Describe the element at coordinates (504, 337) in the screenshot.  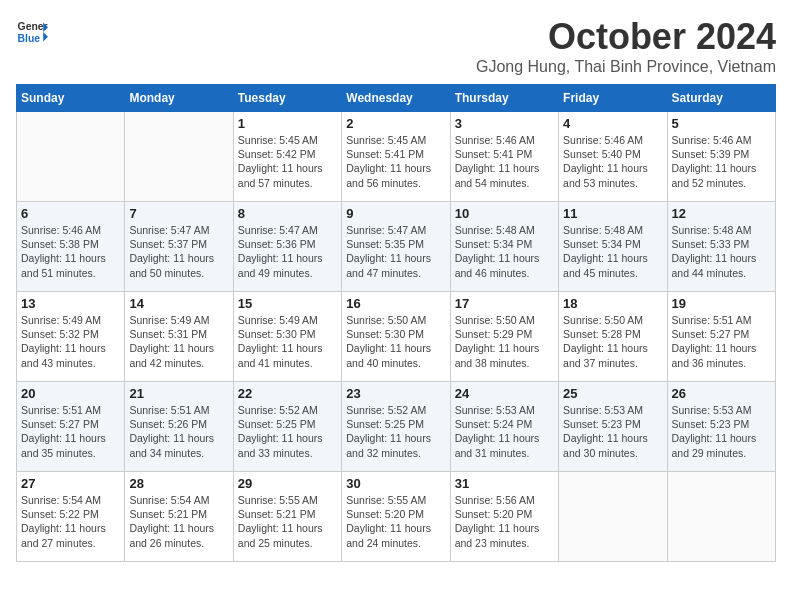
I see `calendar-day-cell: 17Sunrise: 5:50 AM Sunset: 5:29 PM Dayli…` at that location.